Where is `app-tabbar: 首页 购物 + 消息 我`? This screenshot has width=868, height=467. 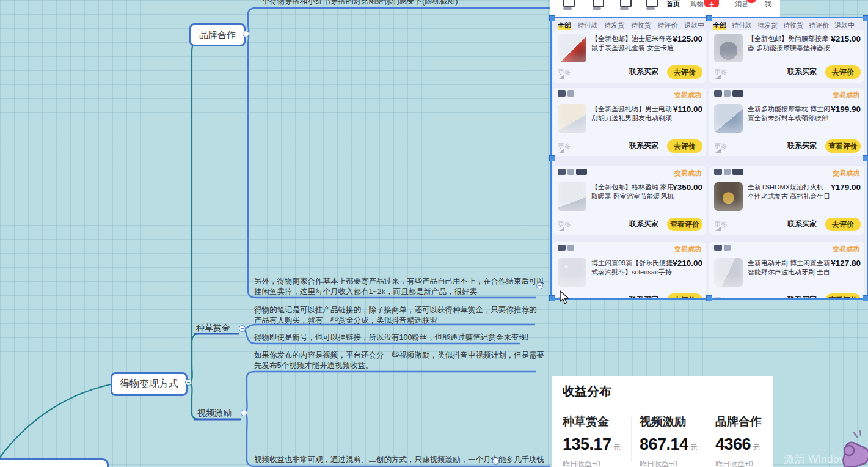 app-tabbar: 首页 购物 + 消息 我 is located at coordinates (665, 9).